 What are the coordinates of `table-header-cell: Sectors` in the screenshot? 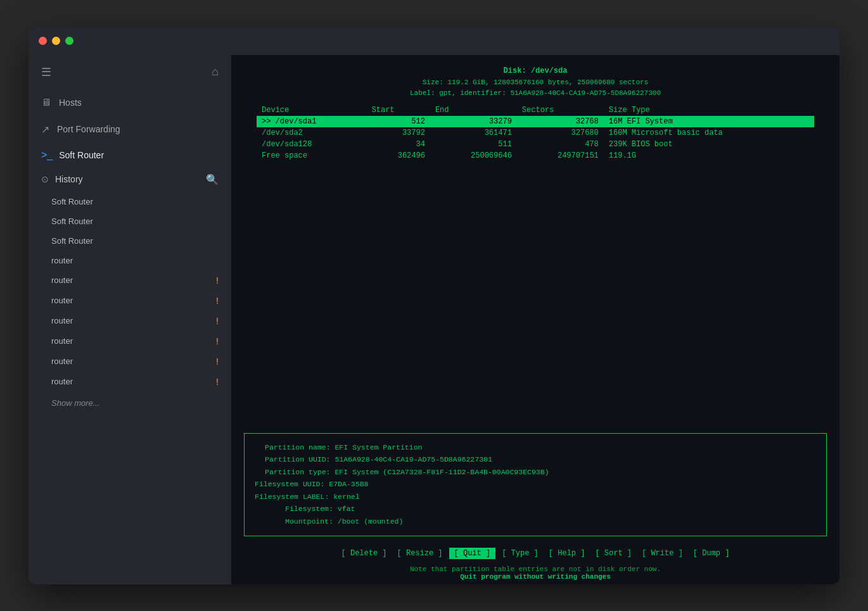 It's located at (560, 110).